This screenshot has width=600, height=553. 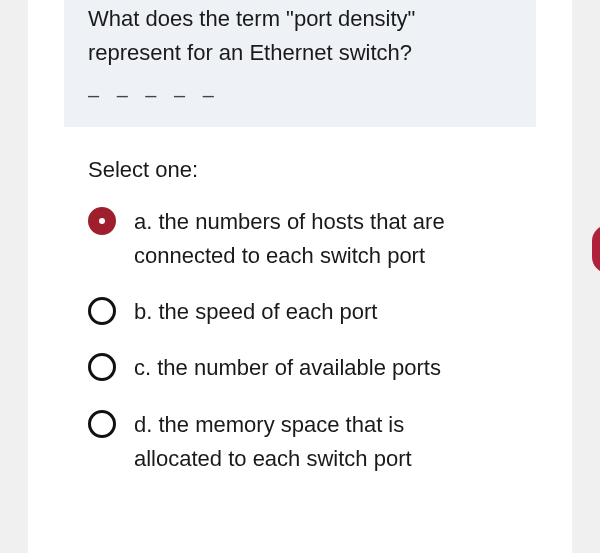 I want to click on select-one-label: Select one:, so click(x=300, y=170).